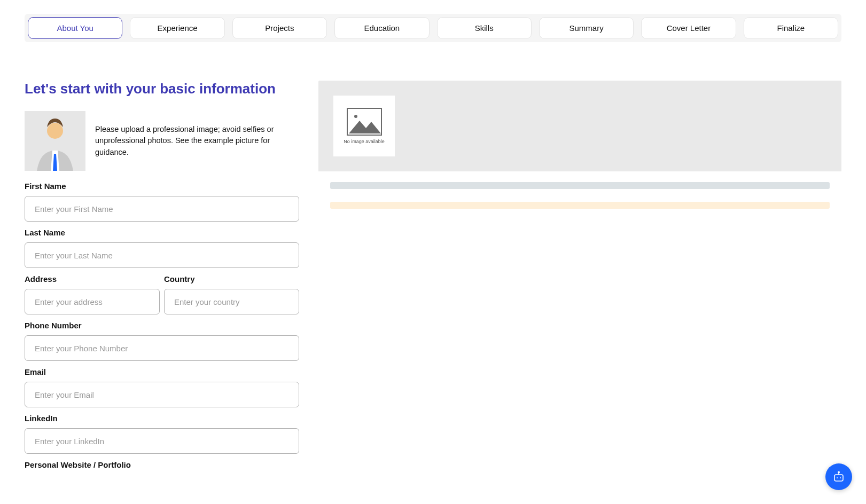 Image resolution: width=866 pixels, height=504 pixels. I want to click on tab-label: Education, so click(381, 28).